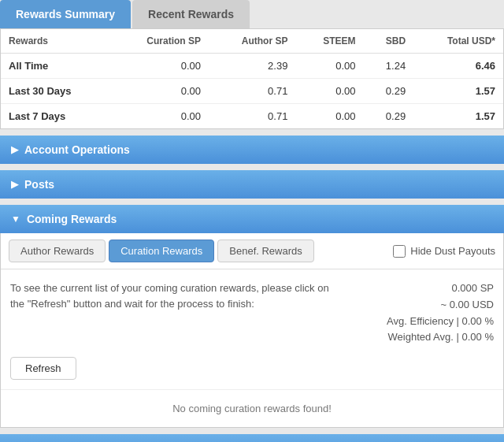  What do you see at coordinates (458, 66) in the screenshot?
I see `row-total-usd: 6.46` at bounding box center [458, 66].